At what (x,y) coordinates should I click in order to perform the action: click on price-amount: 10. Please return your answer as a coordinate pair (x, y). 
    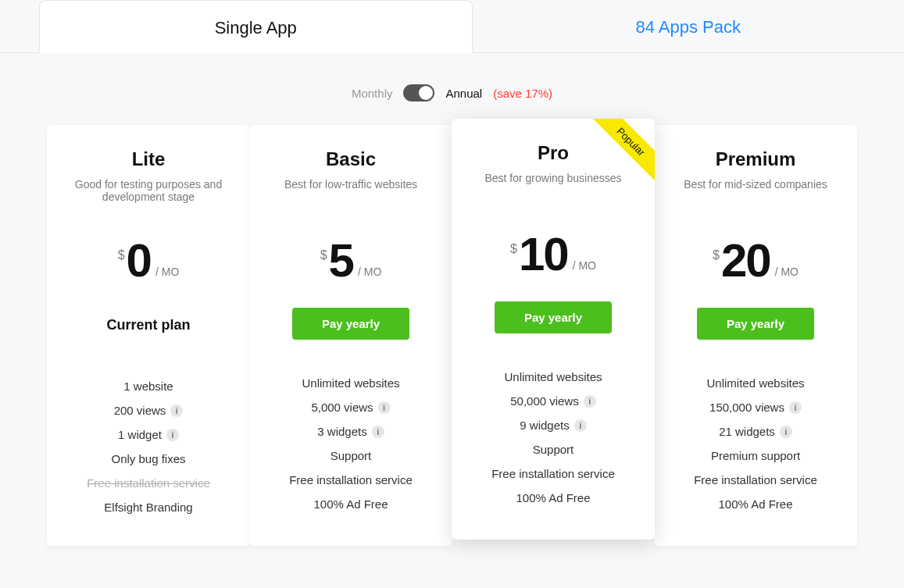
    Looking at the image, I should click on (544, 255).